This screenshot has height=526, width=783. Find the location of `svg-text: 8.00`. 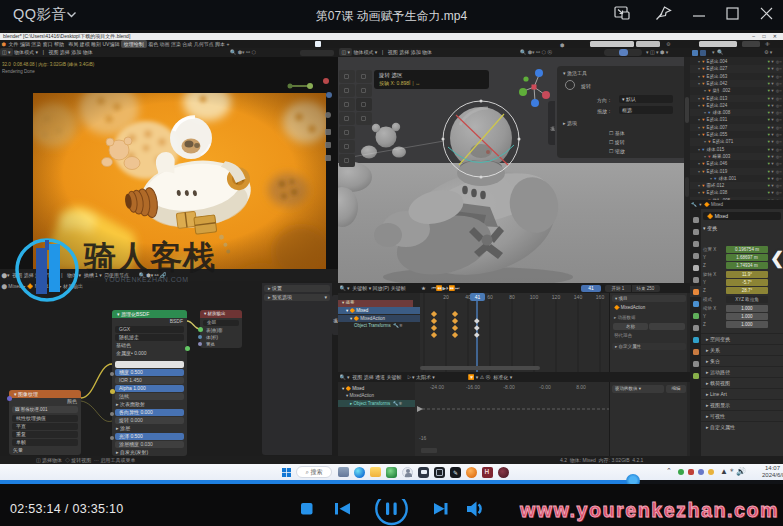

svg-text: 8.00 is located at coordinates (581, 387).